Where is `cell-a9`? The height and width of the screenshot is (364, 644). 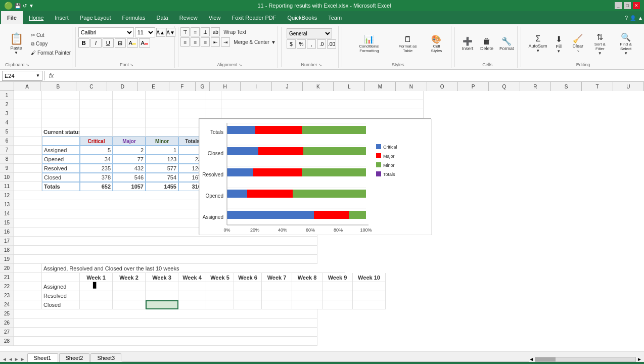
cell-a9 is located at coordinates (28, 168).